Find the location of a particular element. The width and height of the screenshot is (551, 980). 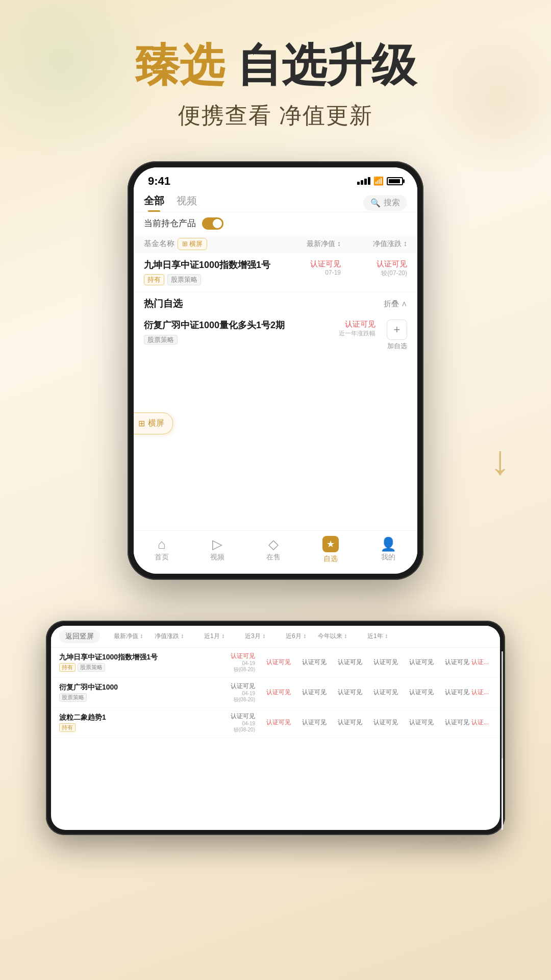

ls-fund-3-tags: 持有 is located at coordinates (105, 728).